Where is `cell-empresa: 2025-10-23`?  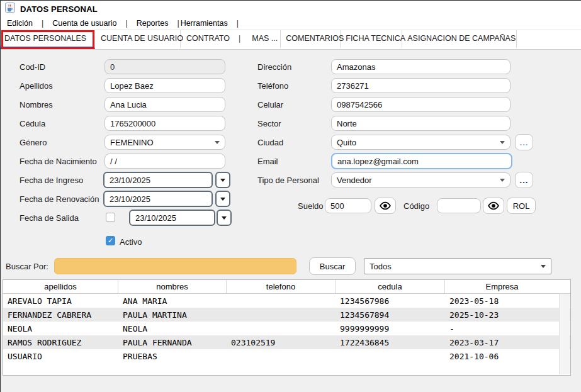
cell-empresa: 2025-10-23 is located at coordinates (502, 315).